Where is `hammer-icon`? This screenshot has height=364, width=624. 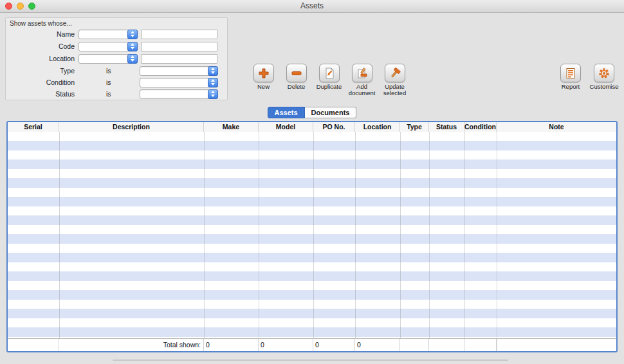 hammer-icon is located at coordinates (395, 73).